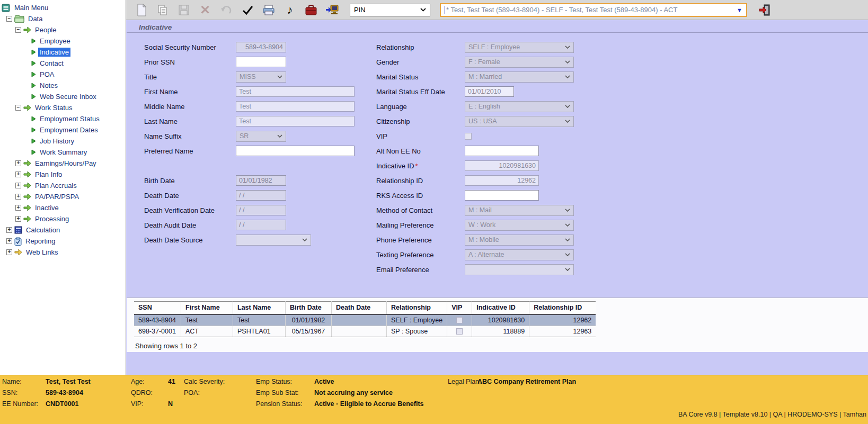 The width and height of the screenshot is (868, 424). What do you see at coordinates (417, 308) in the screenshot?
I see `col-header-relationship: Relationship` at bounding box center [417, 308].